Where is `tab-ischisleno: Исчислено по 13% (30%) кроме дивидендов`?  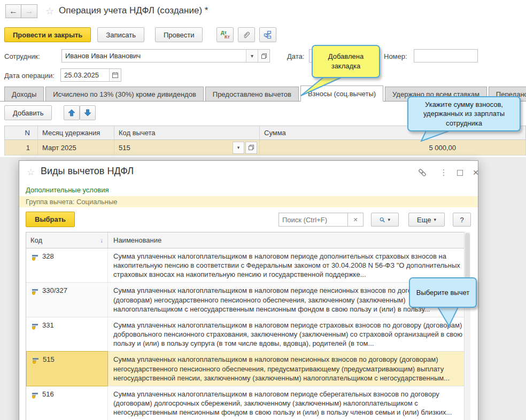 tab-ischisleno: Исчислено по 13% (30%) кроме дивидендов is located at coordinates (125, 94).